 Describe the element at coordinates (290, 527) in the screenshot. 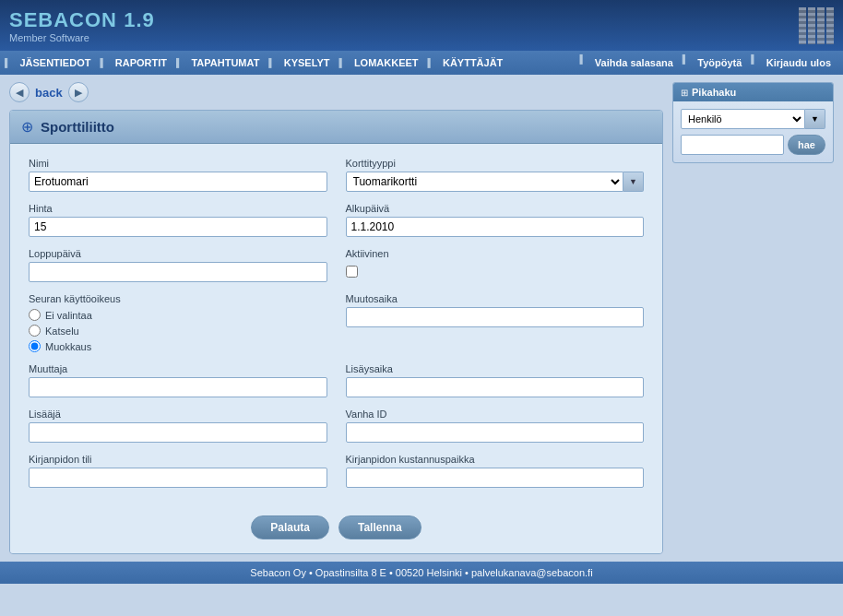

I see `palauta-button: Palauta` at that location.